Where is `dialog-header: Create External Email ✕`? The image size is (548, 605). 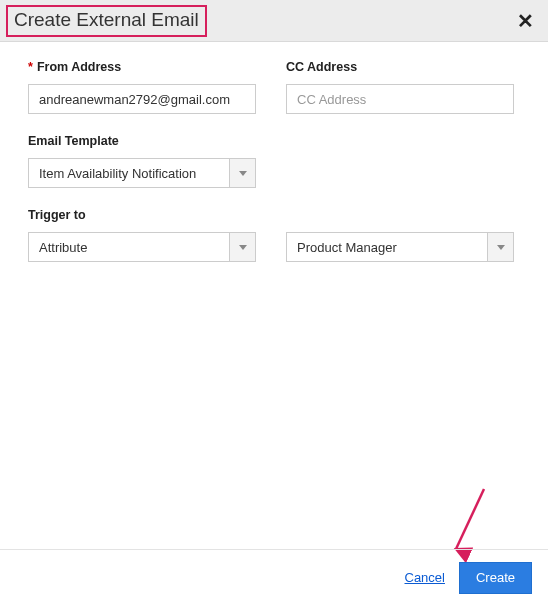 dialog-header: Create External Email ✕ is located at coordinates (274, 21).